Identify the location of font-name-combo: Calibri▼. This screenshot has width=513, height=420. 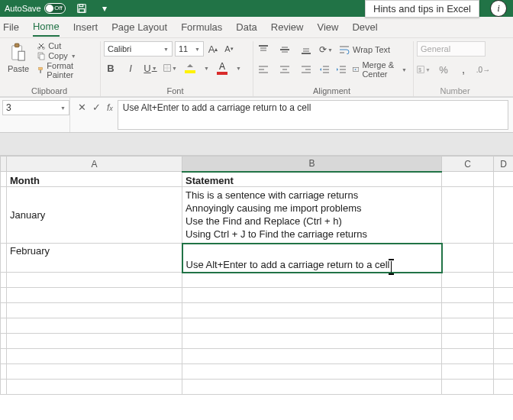
(138, 49).